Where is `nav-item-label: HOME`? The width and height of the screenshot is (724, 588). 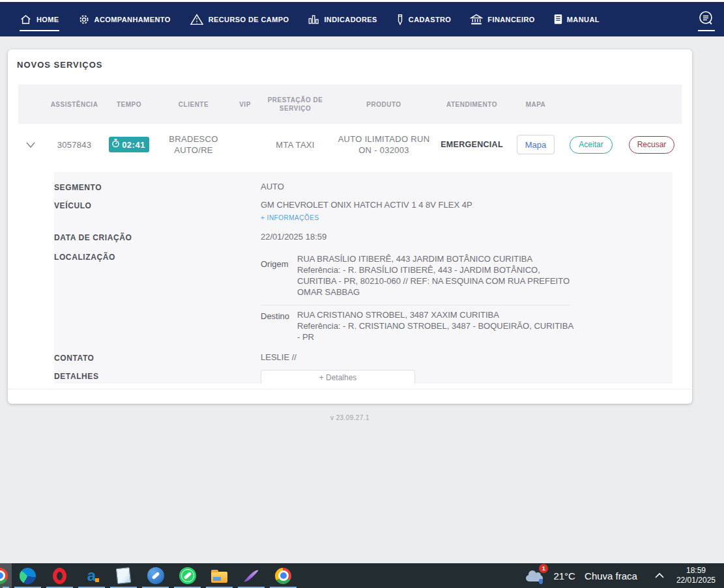
nav-item-label: HOME is located at coordinates (48, 20).